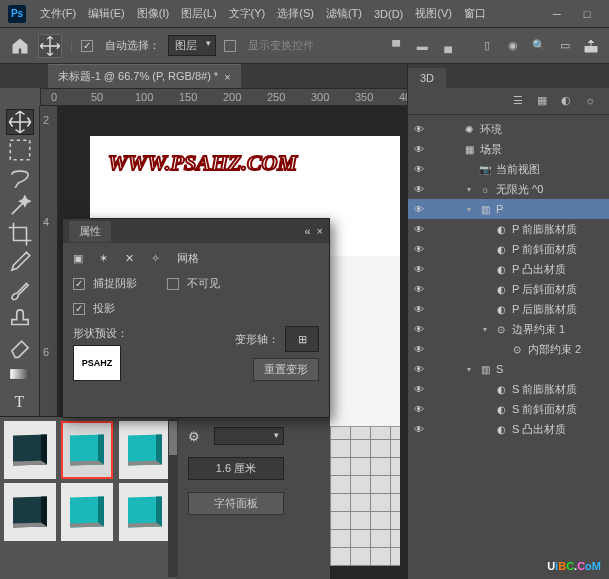 Image resolution: width=609 pixels, height=579 pixels. Describe the element at coordinates (20, 150) in the screenshot. I see `marquee-tool` at that location.